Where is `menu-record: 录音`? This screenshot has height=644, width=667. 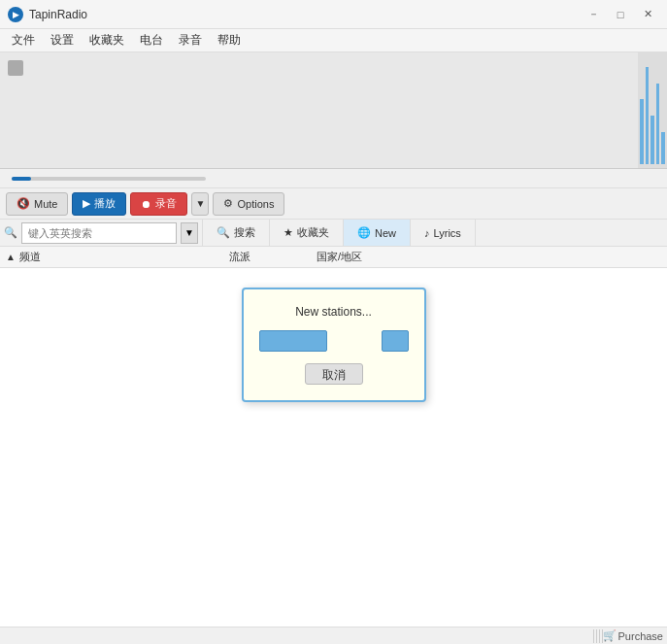 menu-record: 录音 is located at coordinates (190, 41).